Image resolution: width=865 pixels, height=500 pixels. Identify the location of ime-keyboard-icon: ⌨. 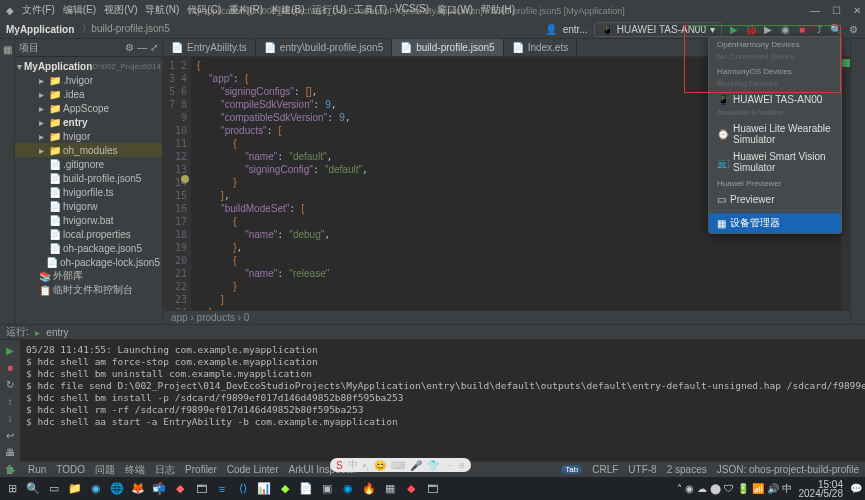
(398, 466).